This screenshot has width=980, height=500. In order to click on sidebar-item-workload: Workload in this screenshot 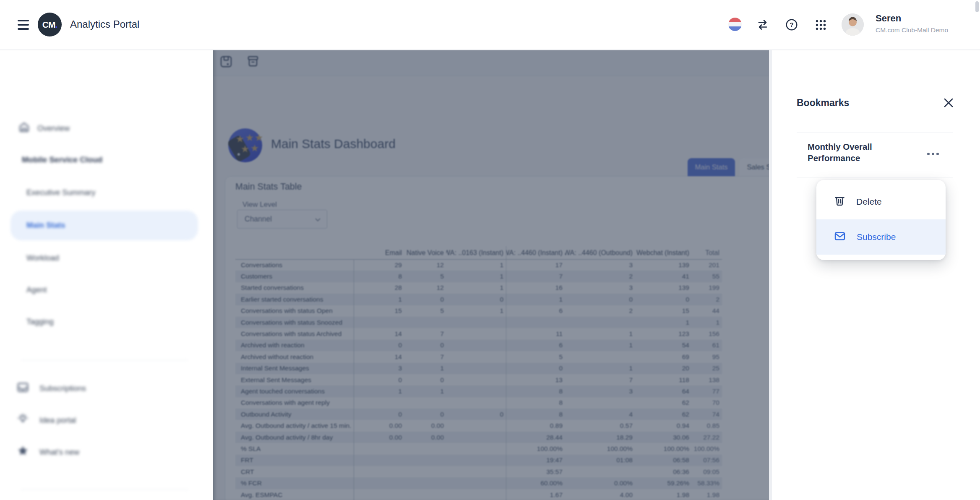, I will do `click(43, 258)`.